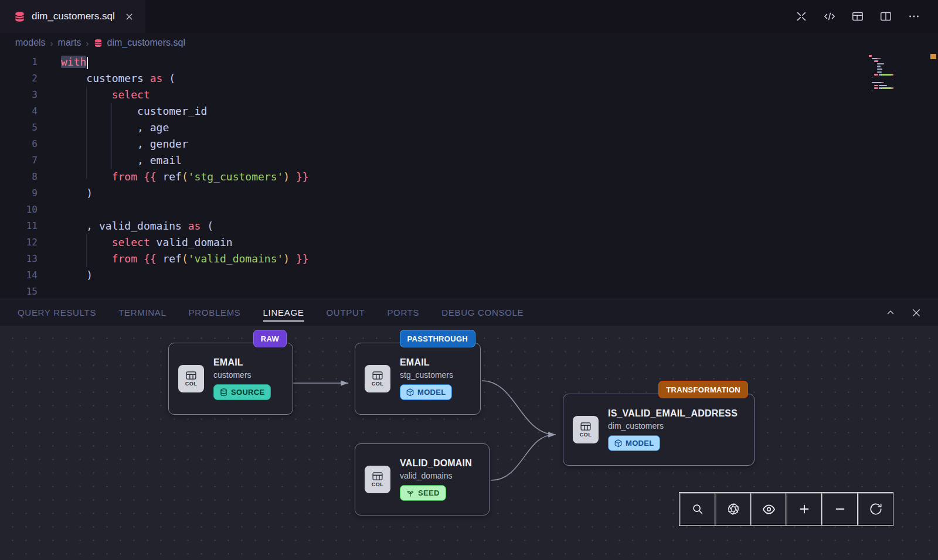 The height and width of the screenshot is (560, 938). What do you see at coordinates (284, 313) in the screenshot?
I see `panel-tab-lineage: LINEAGE` at bounding box center [284, 313].